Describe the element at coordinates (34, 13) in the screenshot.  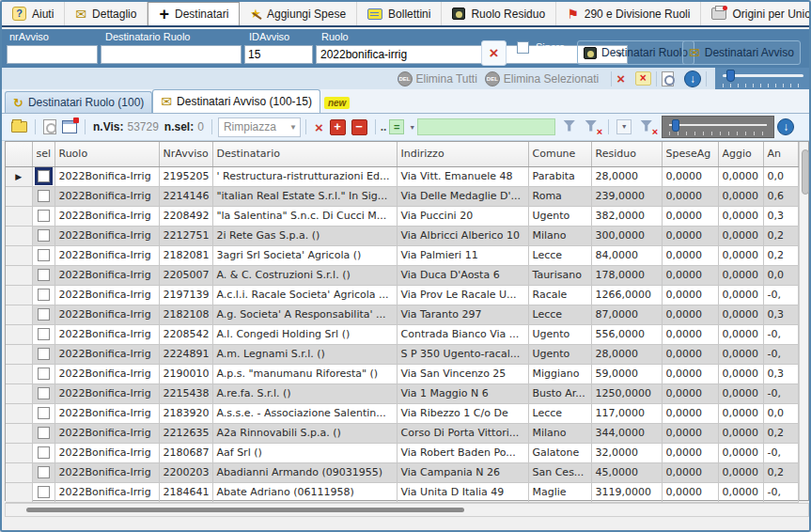
I see `tab-aiuti: ?Aiuti` at that location.